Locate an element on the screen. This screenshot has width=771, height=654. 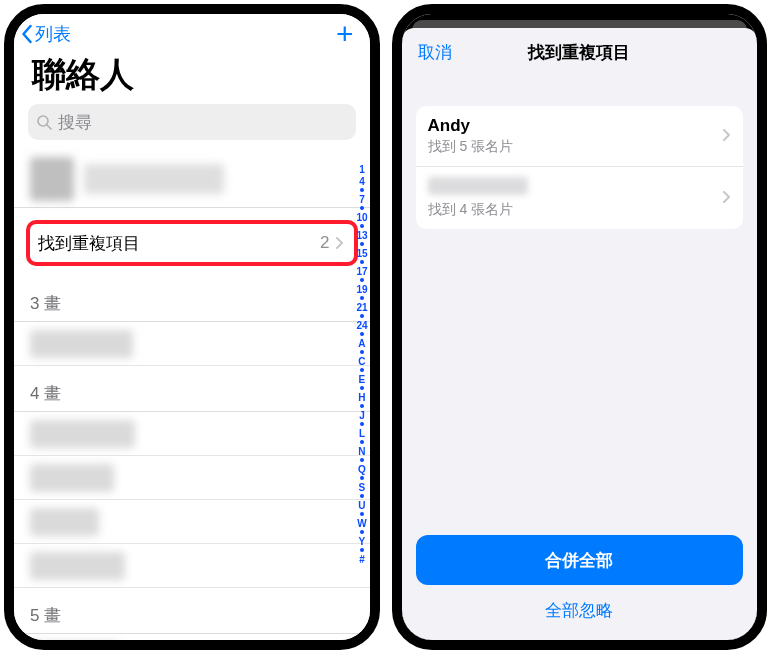
back-button: 列表 is located at coordinates (46, 34).